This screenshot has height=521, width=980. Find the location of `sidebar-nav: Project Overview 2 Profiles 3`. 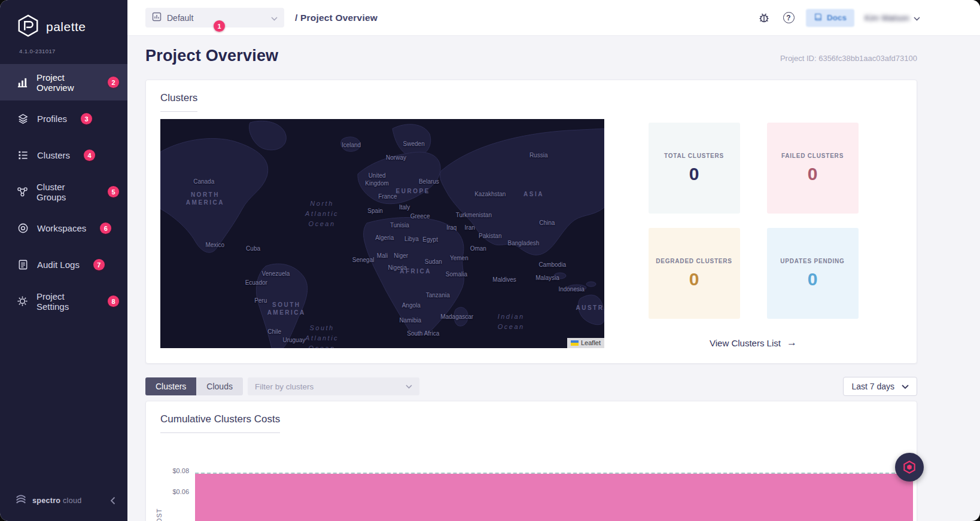

sidebar-nav: Project Overview 2 Profiles 3 is located at coordinates (63, 191).